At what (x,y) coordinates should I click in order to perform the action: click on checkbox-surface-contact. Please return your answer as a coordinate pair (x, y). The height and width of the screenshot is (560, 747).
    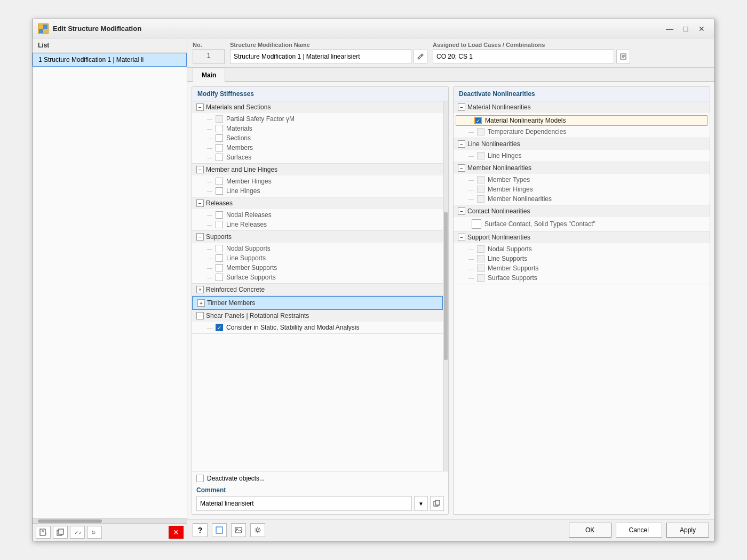
    Looking at the image, I should click on (476, 224).